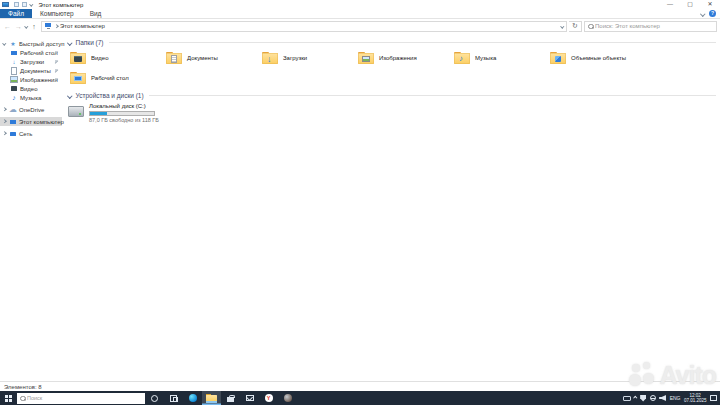 This screenshot has width=720, height=405. Describe the element at coordinates (26, 26) in the screenshot. I see `recent-locations-icon` at that location.